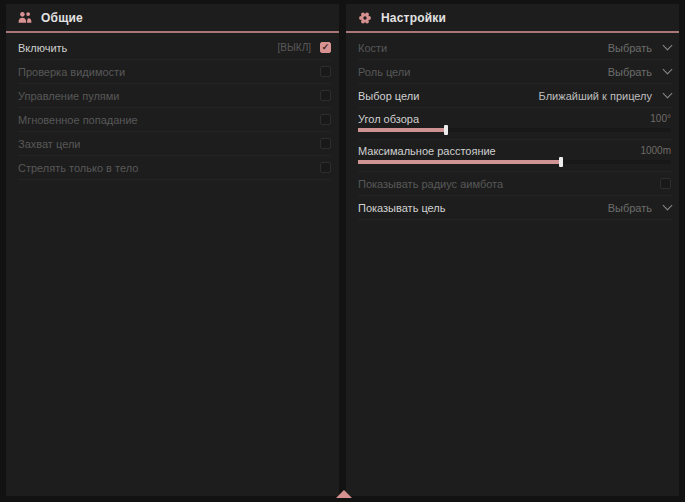 The image size is (685, 502). I want to click on target-lock-checkbox, so click(326, 144).